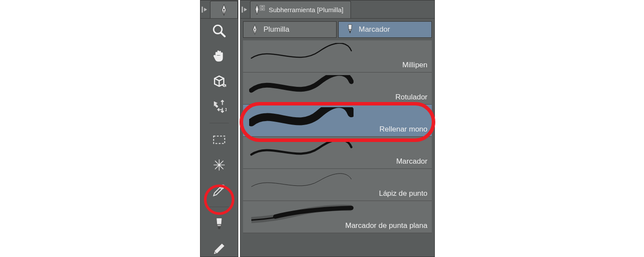  What do you see at coordinates (290, 30) in the screenshot?
I see `category-tab-plumilla: Plumilla` at bounding box center [290, 30].